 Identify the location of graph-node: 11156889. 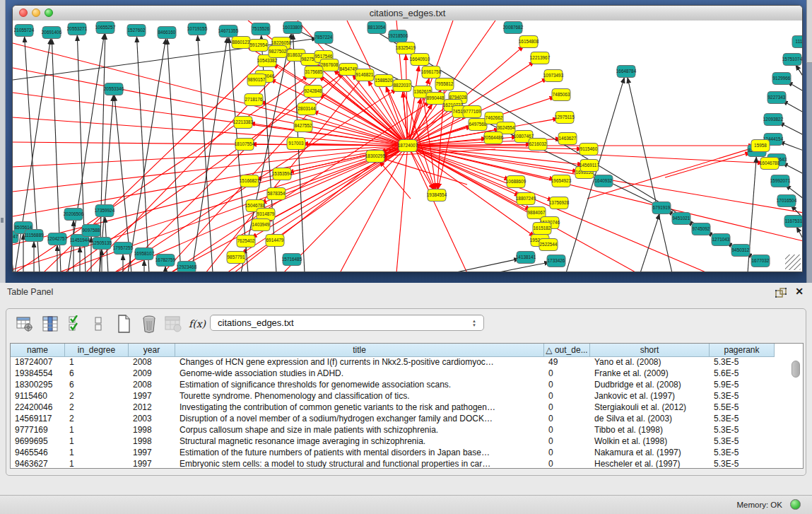
(34, 236).